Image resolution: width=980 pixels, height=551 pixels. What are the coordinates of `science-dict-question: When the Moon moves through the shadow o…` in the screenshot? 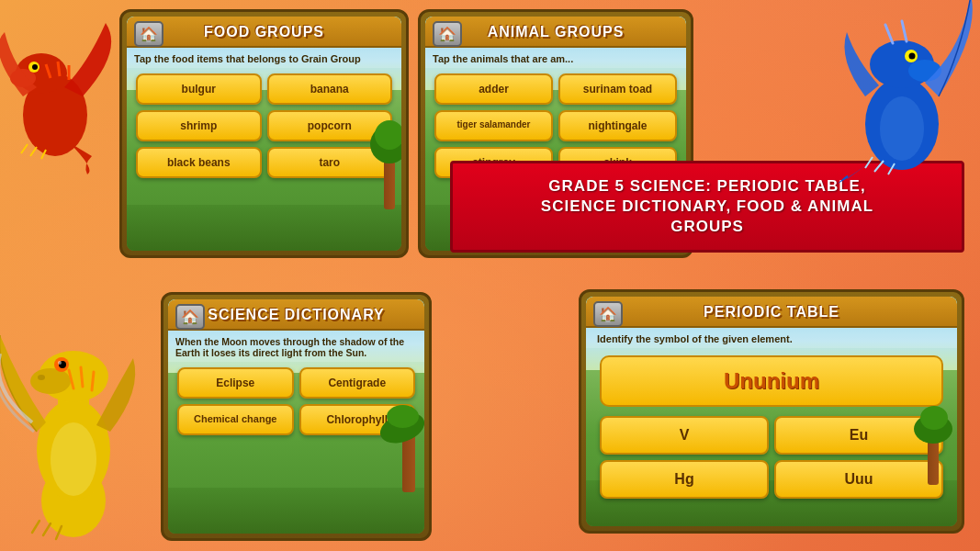 It's located at (296, 346).